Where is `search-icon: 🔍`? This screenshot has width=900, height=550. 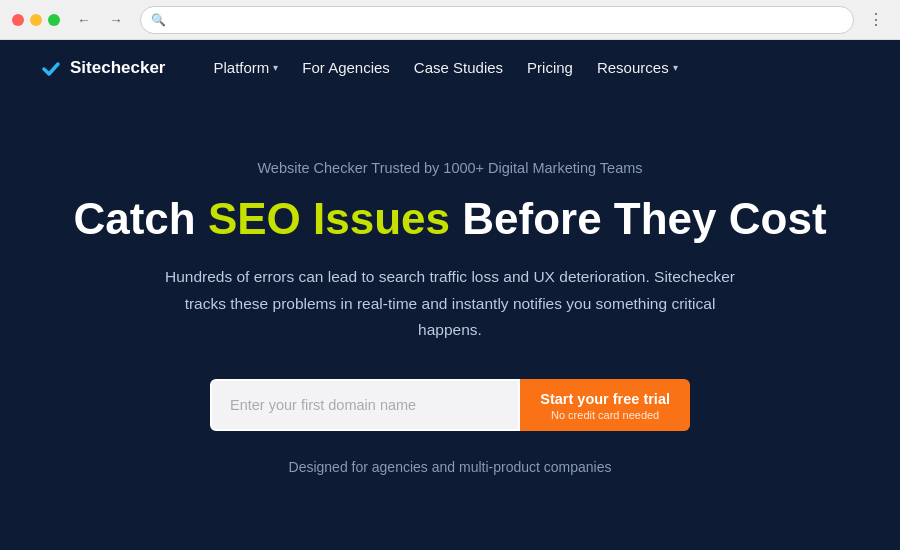 search-icon: 🔍 is located at coordinates (158, 20).